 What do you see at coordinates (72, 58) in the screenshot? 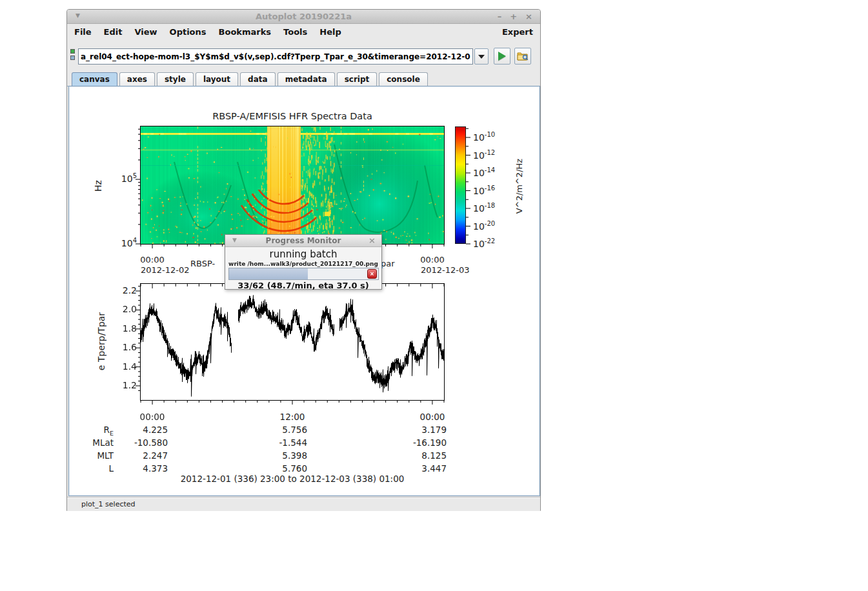
I see `datasource-blue-icon` at bounding box center [72, 58].